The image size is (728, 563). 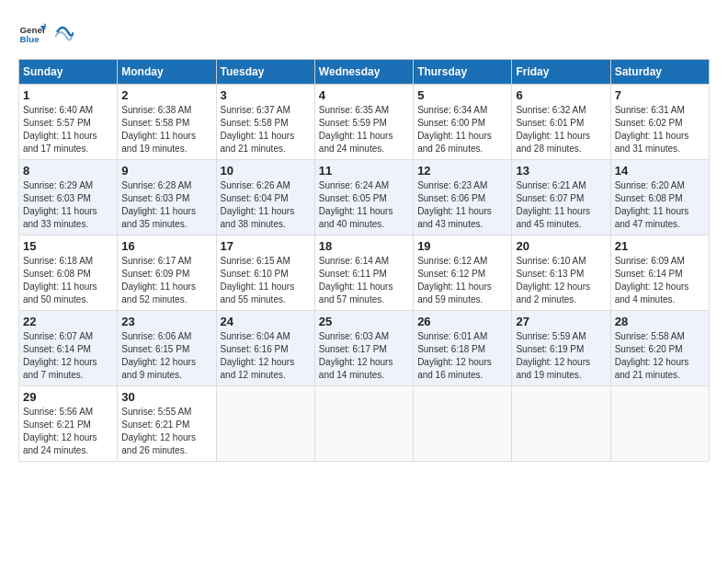 I want to click on day-number: 28, so click(x=660, y=322).